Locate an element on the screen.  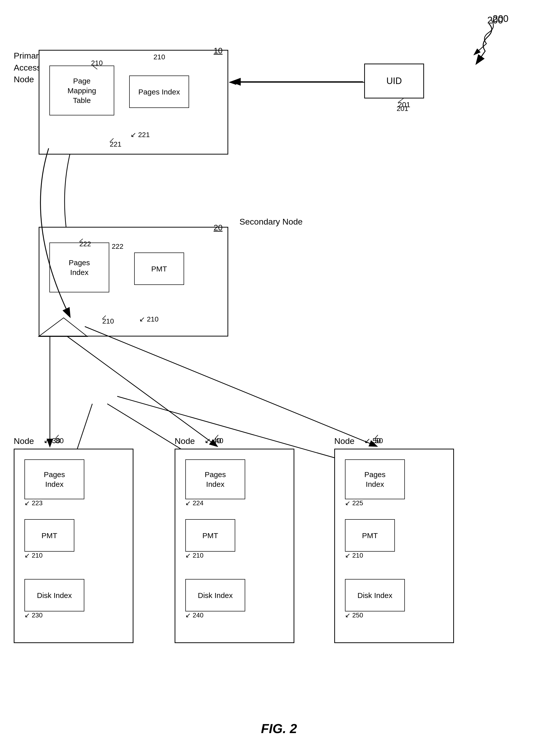
secondary-pmt-ref: ↙ 210 is located at coordinates (149, 319).